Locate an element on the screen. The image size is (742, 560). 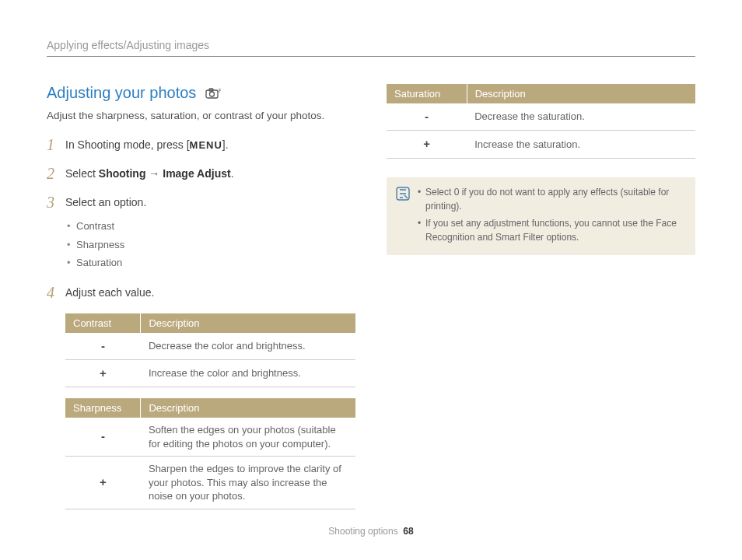
step-1-pre: In Shooting mode, press [ is located at coordinates (128, 145).